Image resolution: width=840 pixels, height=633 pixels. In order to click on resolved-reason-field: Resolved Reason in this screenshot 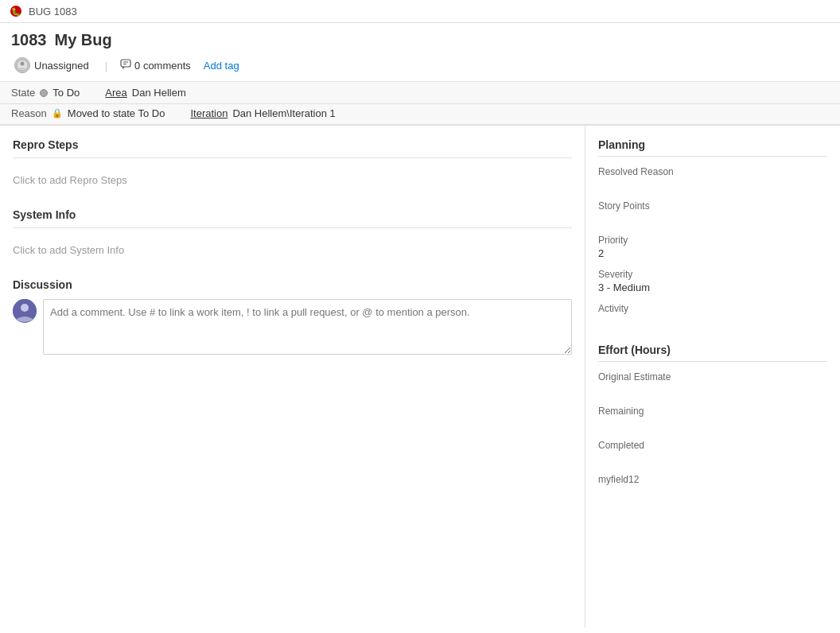, I will do `click(713, 178)`.